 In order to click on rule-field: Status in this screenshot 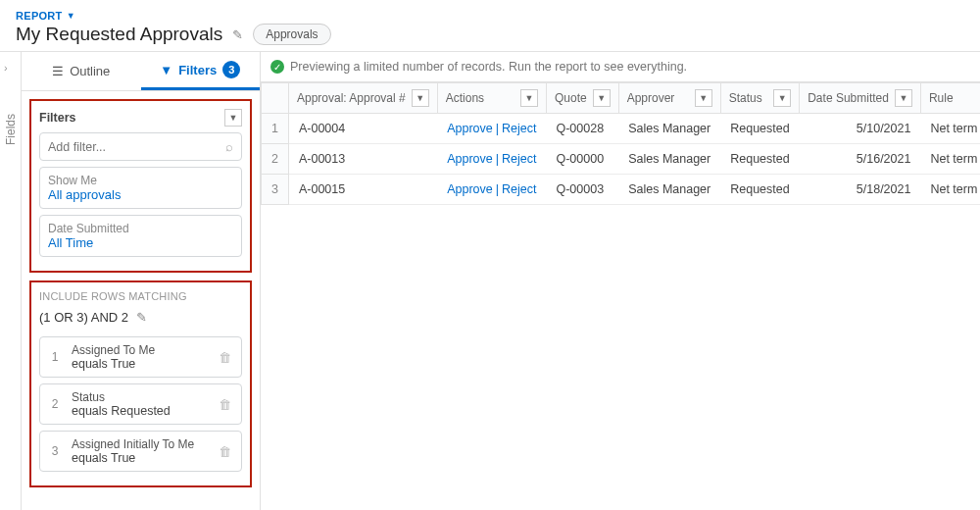, I will do `click(143, 397)`.